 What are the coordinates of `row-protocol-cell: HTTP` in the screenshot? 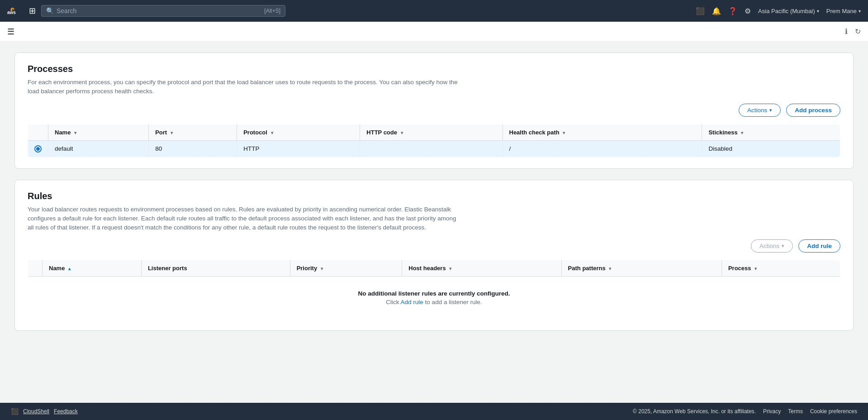 It's located at (299, 148).